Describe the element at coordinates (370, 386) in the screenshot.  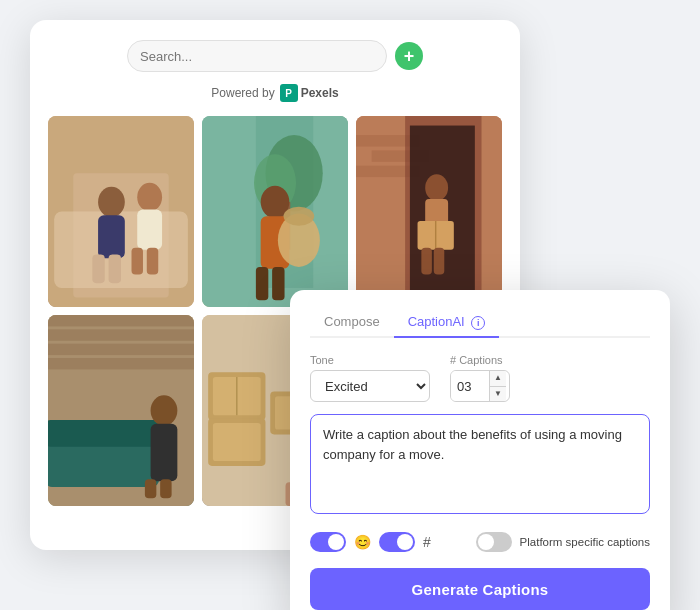
I see `tone-select: Excited Professional Casual Humorous Ins…` at that location.